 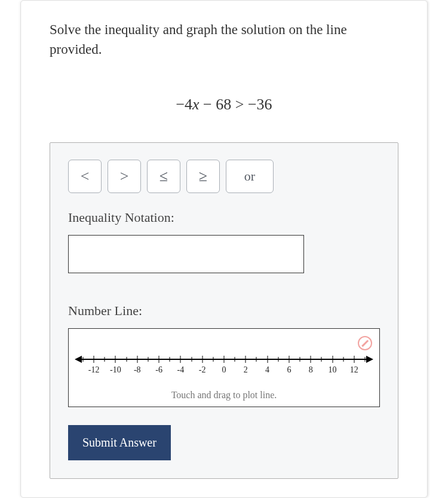 I want to click on tick-major: -2, so click(x=202, y=359).